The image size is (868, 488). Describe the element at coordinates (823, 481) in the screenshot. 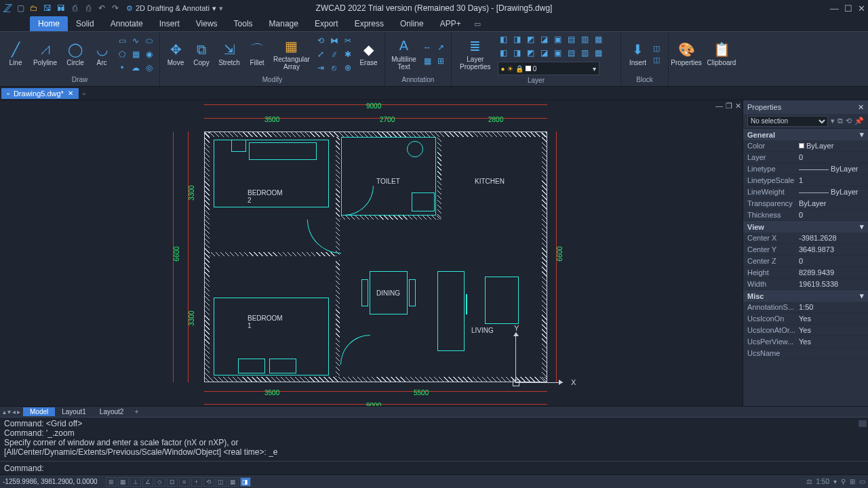

I see `scale-label: 1:50` at that location.